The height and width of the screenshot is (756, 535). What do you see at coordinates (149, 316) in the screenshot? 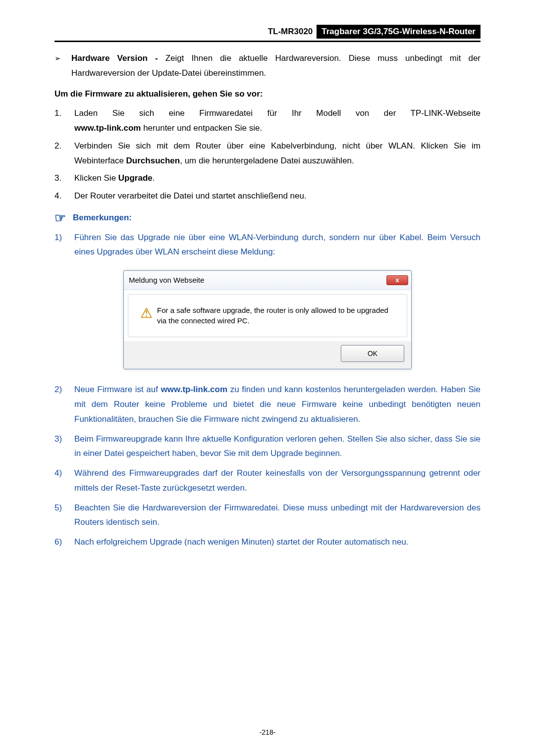
I see `warning-icon: ⚠` at bounding box center [149, 316].